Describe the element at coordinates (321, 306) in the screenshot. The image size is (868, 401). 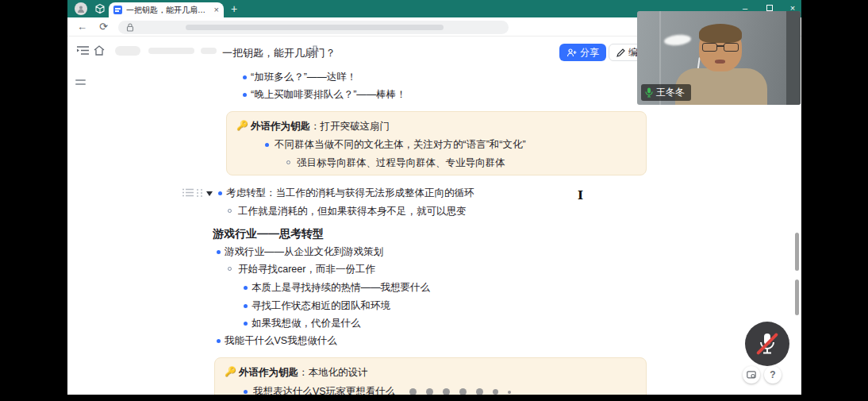
I see `doc-bullet-line: 寻找工作状态相近的团队和环境` at that location.